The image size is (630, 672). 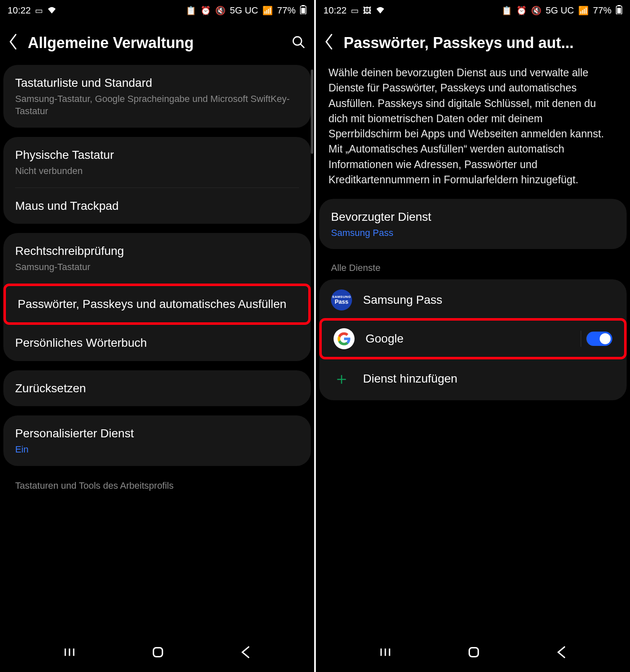 I want to click on status-bar: 10:22 ▭ 📋 ⏰ 🔇 5G UC 📶 77%, so click(x=157, y=11).